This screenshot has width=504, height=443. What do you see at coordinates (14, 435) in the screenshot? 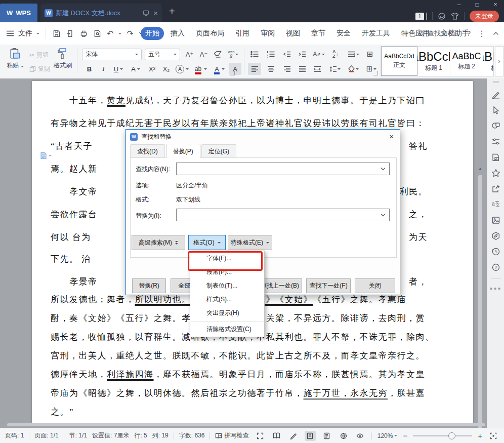
I see `page-number-status: 页码: 1` at bounding box center [14, 435].